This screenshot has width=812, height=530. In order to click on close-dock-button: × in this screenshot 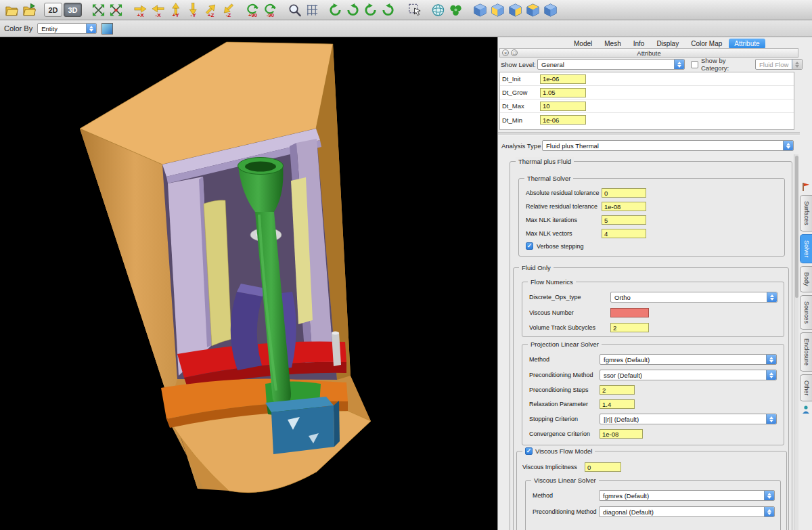, I will do `click(505, 53)`.